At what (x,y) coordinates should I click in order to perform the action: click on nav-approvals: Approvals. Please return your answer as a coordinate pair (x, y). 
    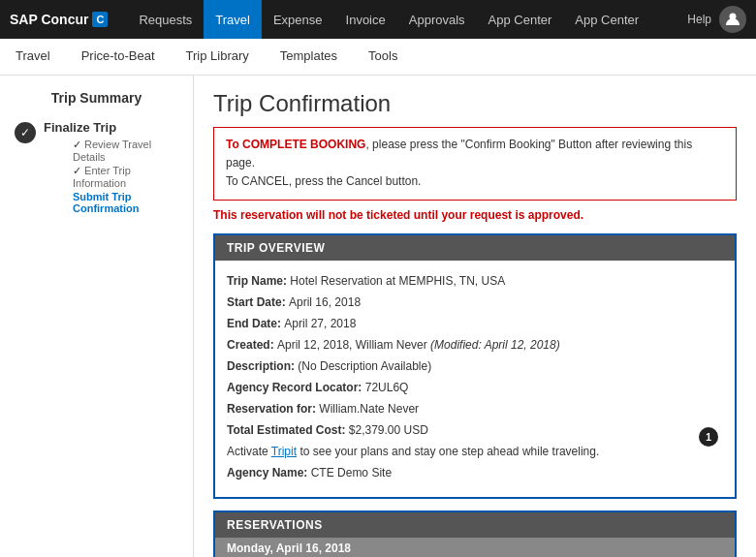
    Looking at the image, I should click on (437, 19).